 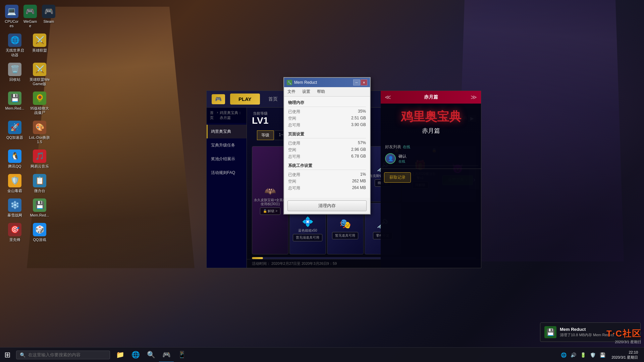 I want to click on mem-physical-total-value: 3.90 GB, so click(x=359, y=125).